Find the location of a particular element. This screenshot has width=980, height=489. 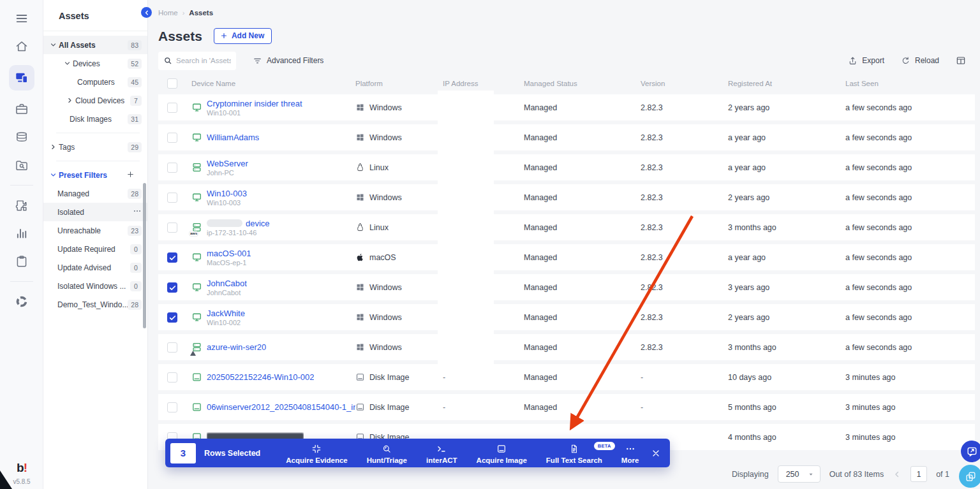

close-icon is located at coordinates (656, 453).